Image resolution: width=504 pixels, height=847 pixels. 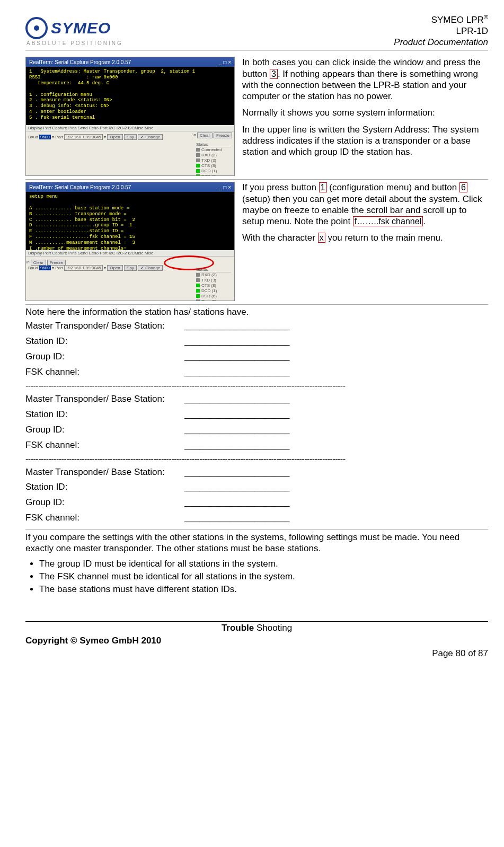 I want to click on header-right: SYMEO LPR® LPR-1D Product Documentation, so click(x=441, y=31).